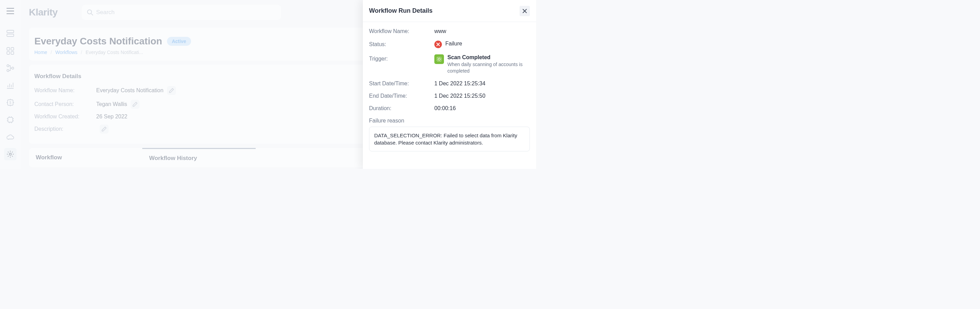 Image resolution: width=980 pixels, height=309 pixels. I want to click on label-description: Description:, so click(65, 129).